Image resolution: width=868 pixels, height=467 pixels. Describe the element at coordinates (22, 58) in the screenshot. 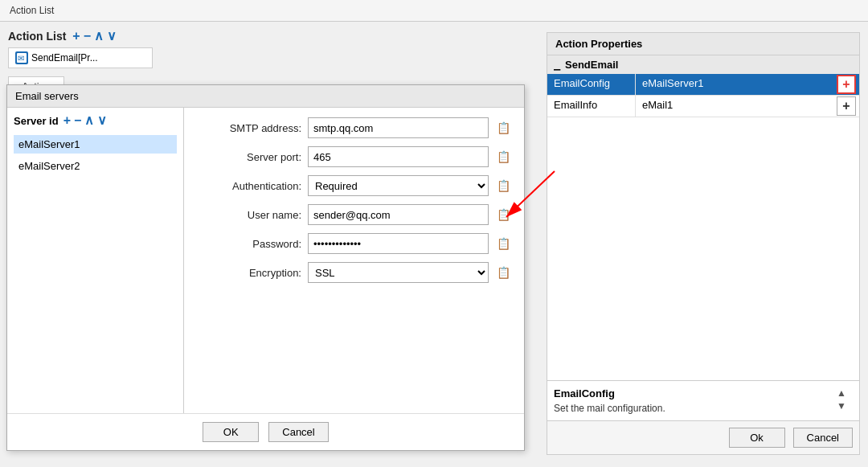

I see `action-item-icon: ✉` at that location.